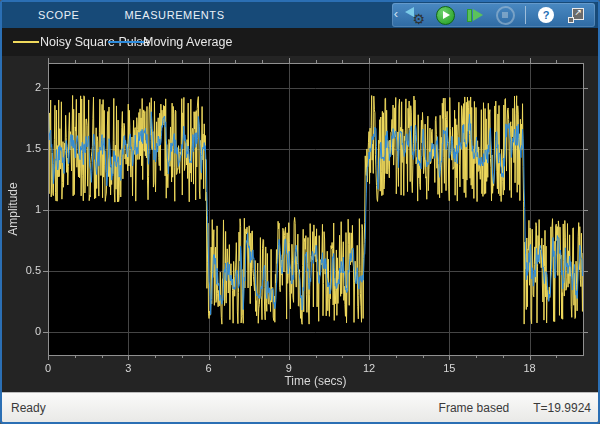 Image resolution: width=600 pixels, height=424 pixels. I want to click on y-tick-label: 2, so click(28, 88).